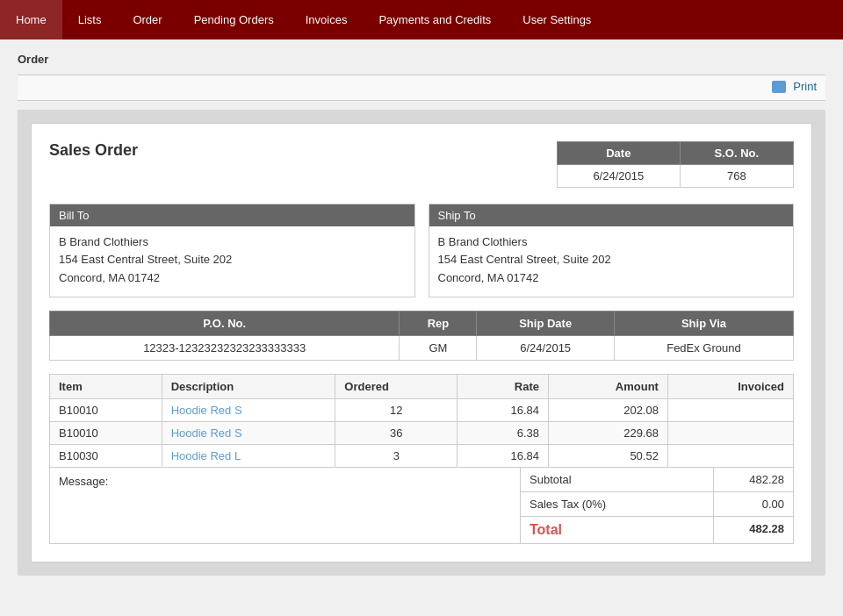  Describe the element at coordinates (611, 261) in the screenshot. I see `ship-to-body: B Brand Clothiers 154 East Central Stree…` at that location.